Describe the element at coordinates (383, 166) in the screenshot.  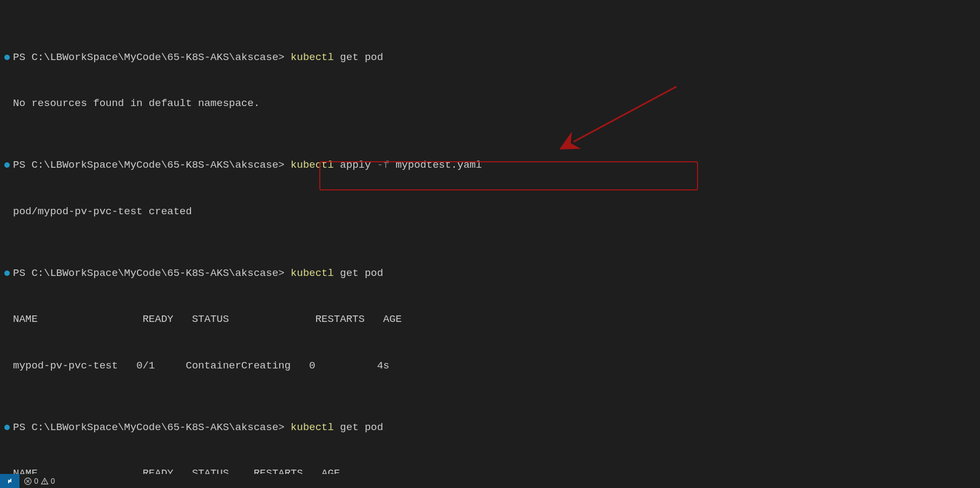
I see `cmd-flag: -f` at that location.